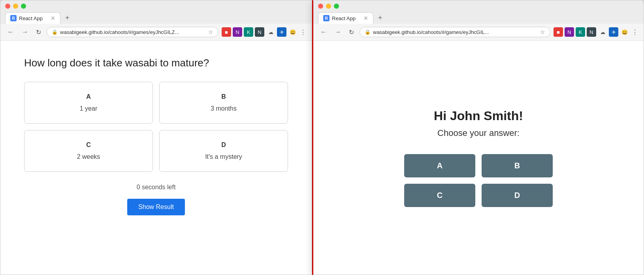  Describe the element at coordinates (34, 18) in the screenshot. I see `left-tab-title: React App` at that location.